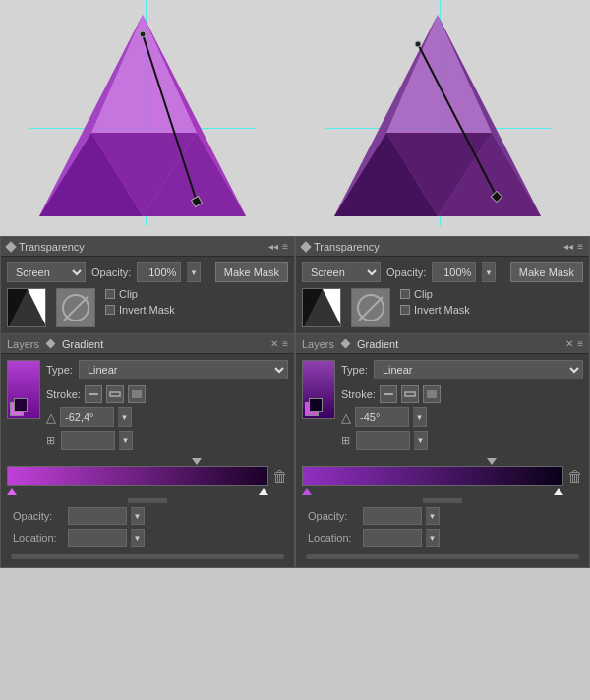 The image size is (590, 700). Describe the element at coordinates (148, 272) in the screenshot. I see `left-transparency-row1: Screen Normal Multiply Opacity: ▼ Make M…` at that location.